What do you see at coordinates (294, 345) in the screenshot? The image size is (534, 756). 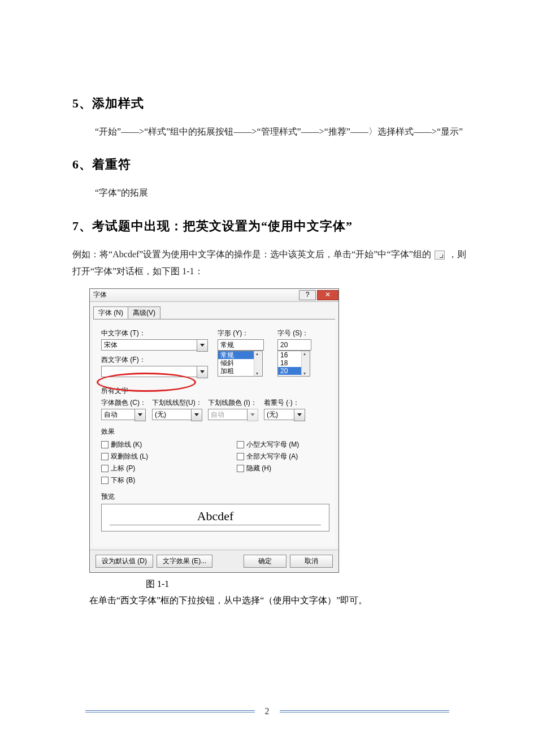 I see `size-field: 20` at bounding box center [294, 345].